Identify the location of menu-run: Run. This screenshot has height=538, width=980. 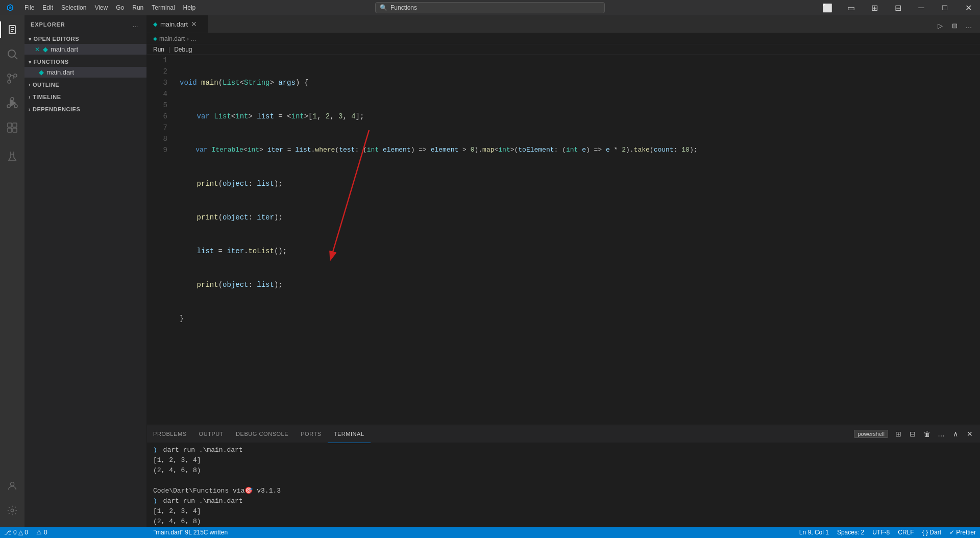
(138, 8).